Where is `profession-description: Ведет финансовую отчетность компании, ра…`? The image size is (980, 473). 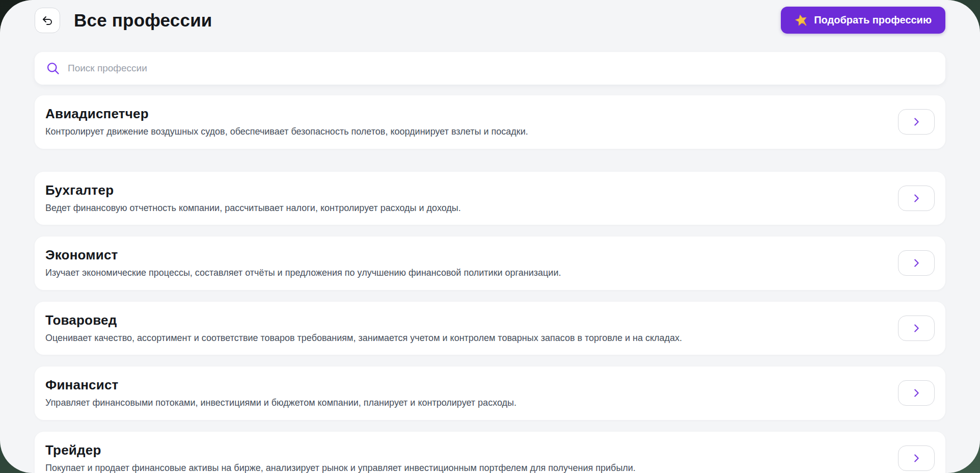 profession-description: Ведет финансовую отчетность компании, ра… is located at coordinates (465, 208).